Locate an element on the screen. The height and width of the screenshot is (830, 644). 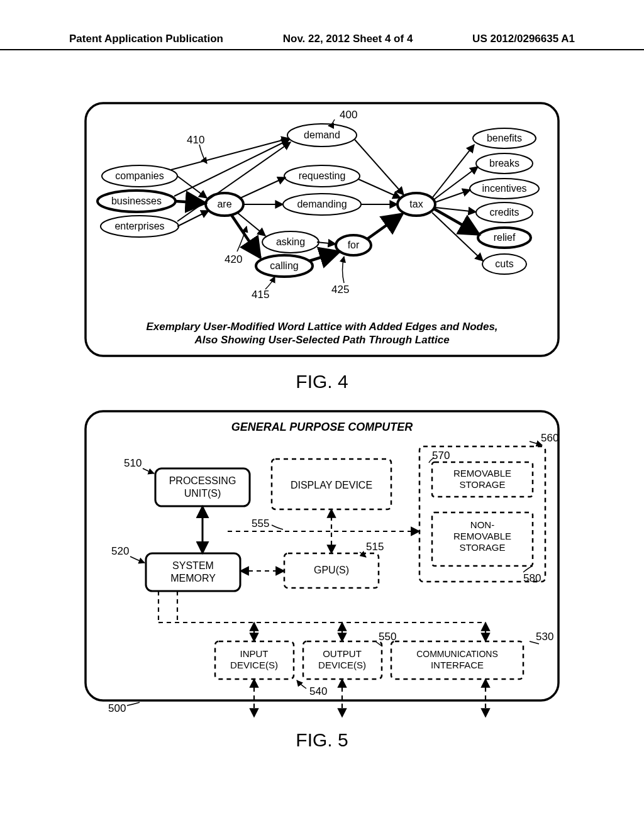
node-relief: relief is located at coordinates (504, 238).